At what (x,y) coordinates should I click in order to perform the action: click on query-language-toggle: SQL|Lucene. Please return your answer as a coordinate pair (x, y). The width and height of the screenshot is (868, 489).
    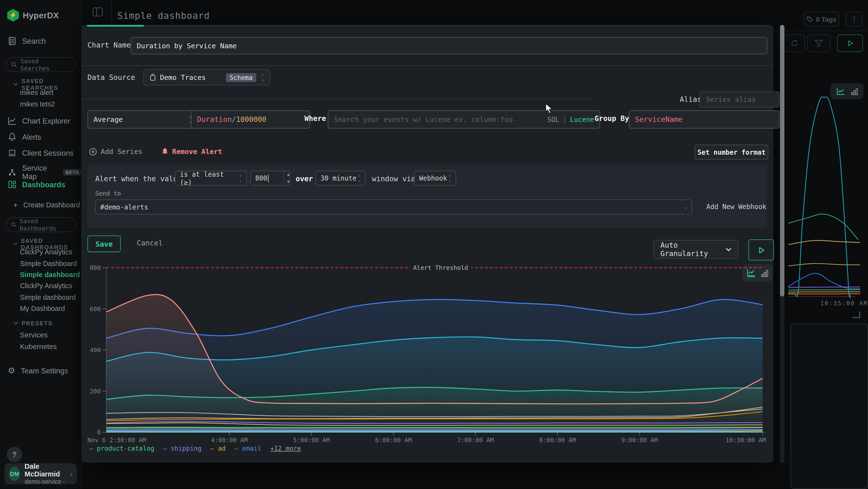
    Looking at the image, I should click on (571, 119).